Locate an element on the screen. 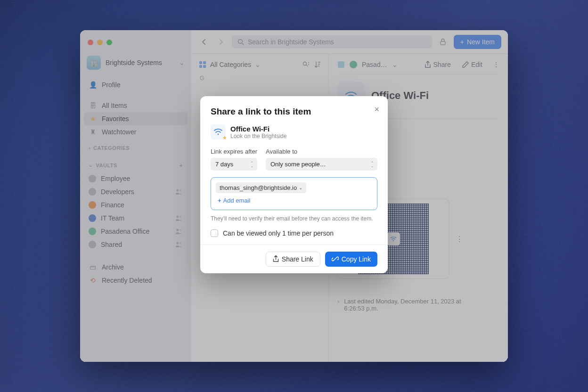 The image size is (588, 392). checkbox-icon is located at coordinates (214, 233).